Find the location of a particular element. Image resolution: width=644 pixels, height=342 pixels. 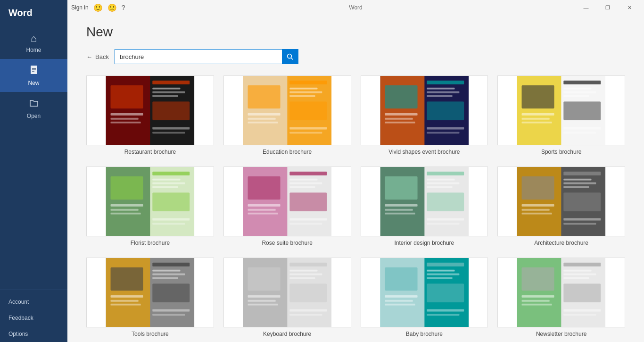

template-label-baby: Baby brochure is located at coordinates (424, 334).